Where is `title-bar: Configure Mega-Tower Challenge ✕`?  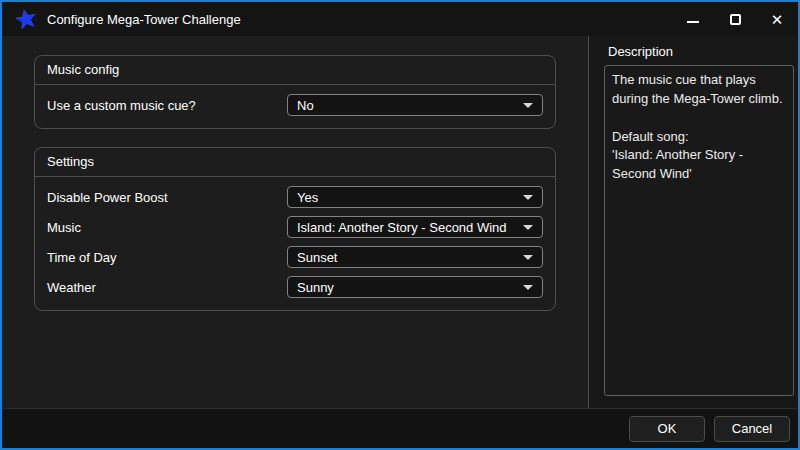
title-bar: Configure Mega-Tower Challenge ✕ is located at coordinates (400, 19).